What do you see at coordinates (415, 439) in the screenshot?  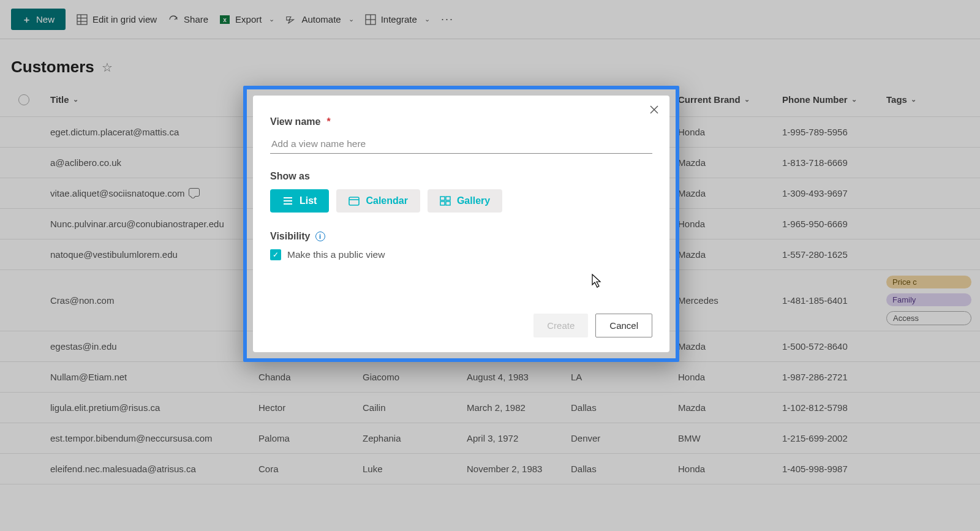 I see `cell-last: Zephania` at bounding box center [415, 439].